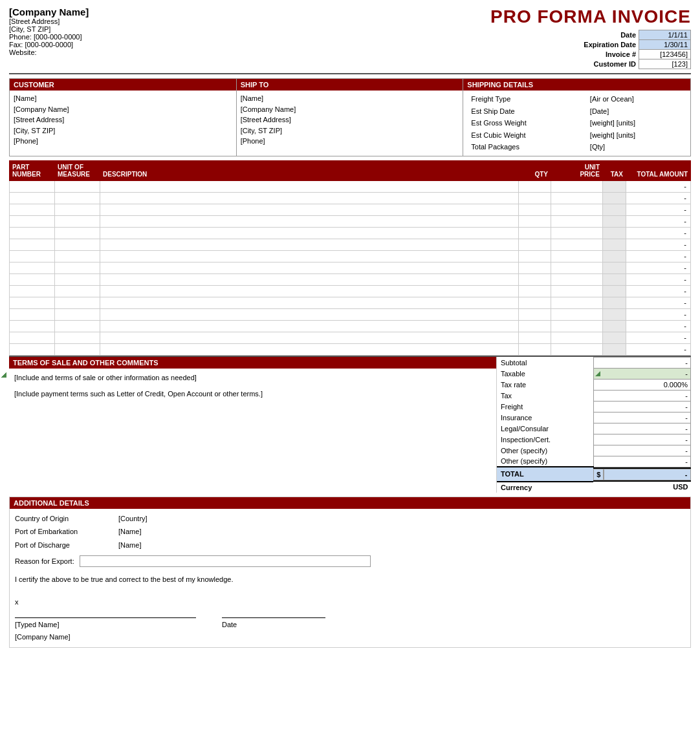 The width and height of the screenshot is (700, 750). I want to click on col-part-number: PARTNUMBER, so click(32, 171).